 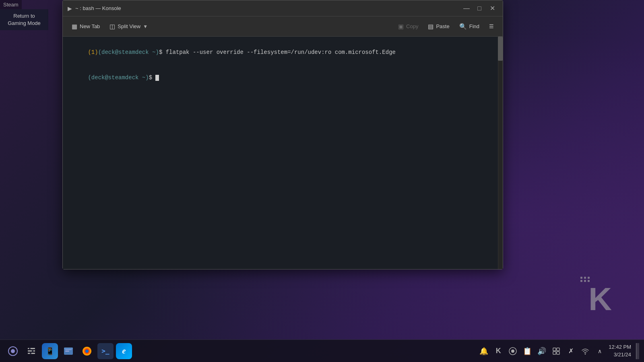 What do you see at coordinates (479, 8) in the screenshot?
I see `maximize-button: □` at bounding box center [479, 8].